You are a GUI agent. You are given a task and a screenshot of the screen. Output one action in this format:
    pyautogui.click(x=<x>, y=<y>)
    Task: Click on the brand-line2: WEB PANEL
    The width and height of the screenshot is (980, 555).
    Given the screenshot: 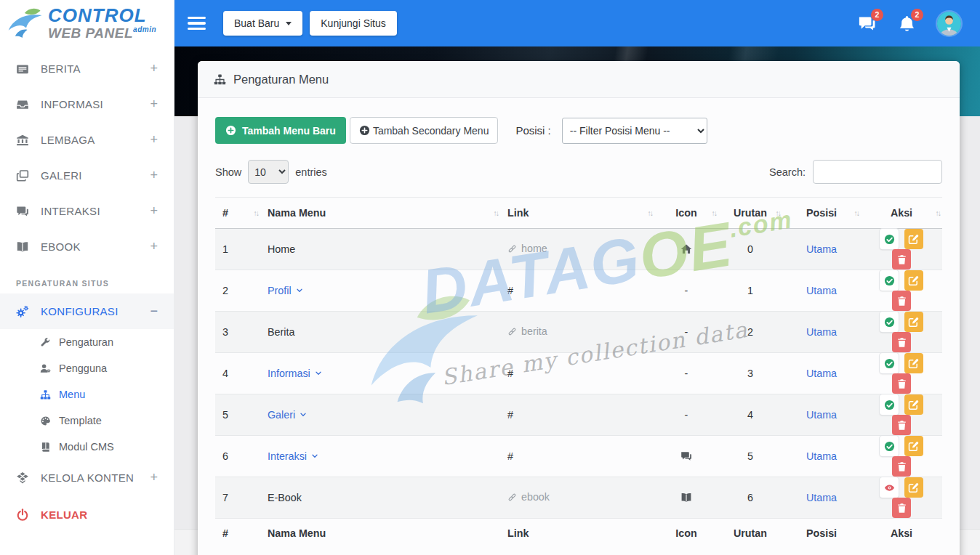 What is the action you would take?
    pyautogui.click(x=90, y=33)
    